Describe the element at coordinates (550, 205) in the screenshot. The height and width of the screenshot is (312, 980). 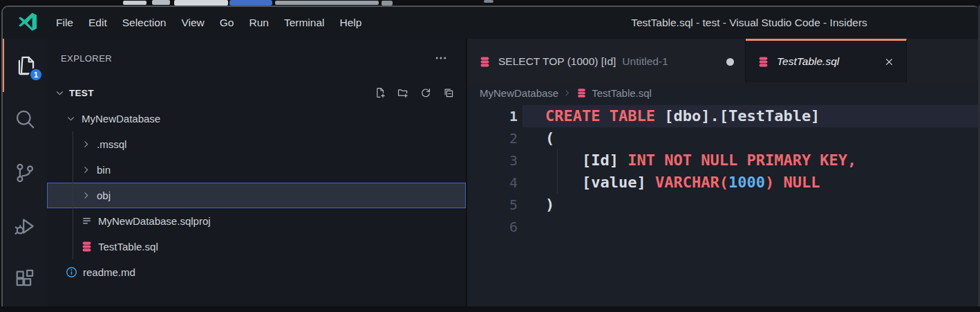
I see `code-text: )` at that location.